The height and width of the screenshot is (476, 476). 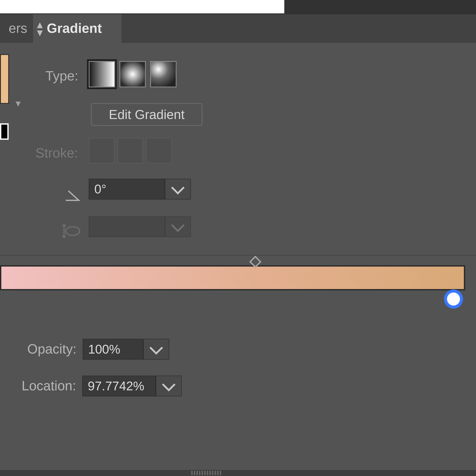 What do you see at coordinates (104, 349) in the screenshot?
I see `opacity-value: 100%` at bounding box center [104, 349].